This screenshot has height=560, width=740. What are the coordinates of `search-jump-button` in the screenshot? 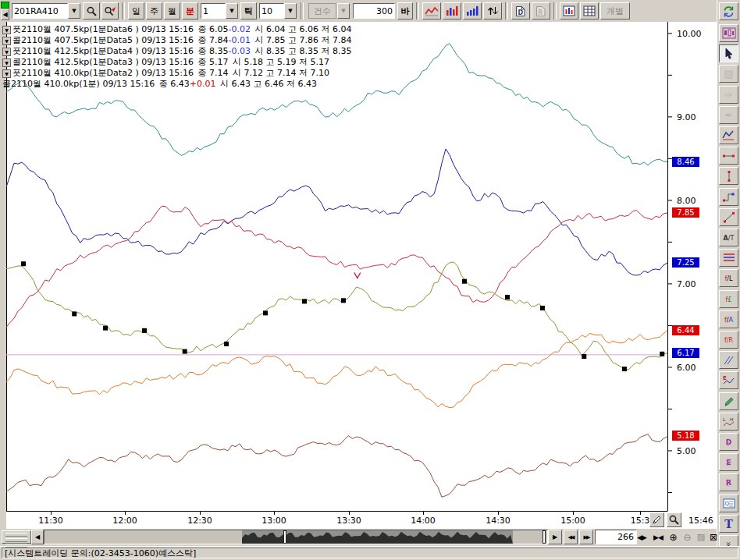 It's located at (110, 11).